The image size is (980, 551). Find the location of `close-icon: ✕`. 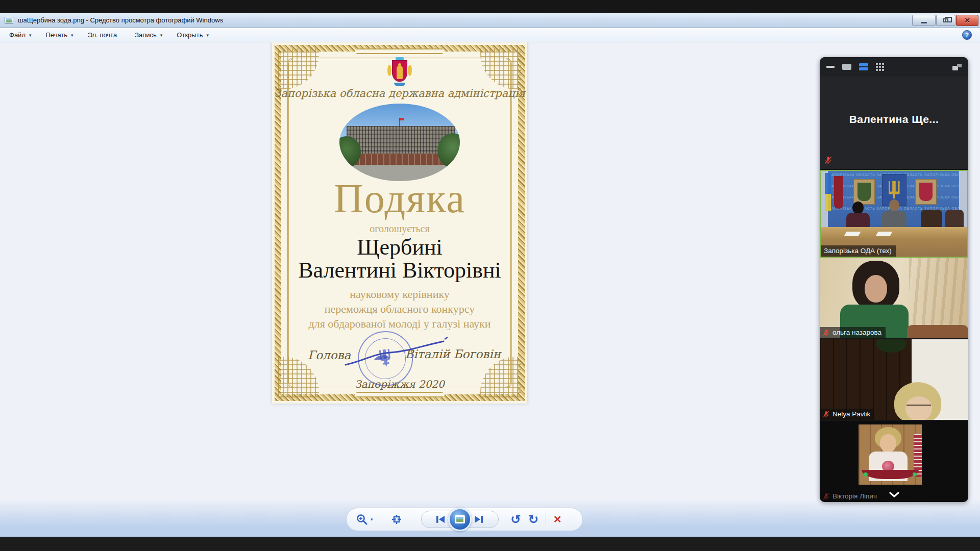

close-icon: ✕ is located at coordinates (967, 20).